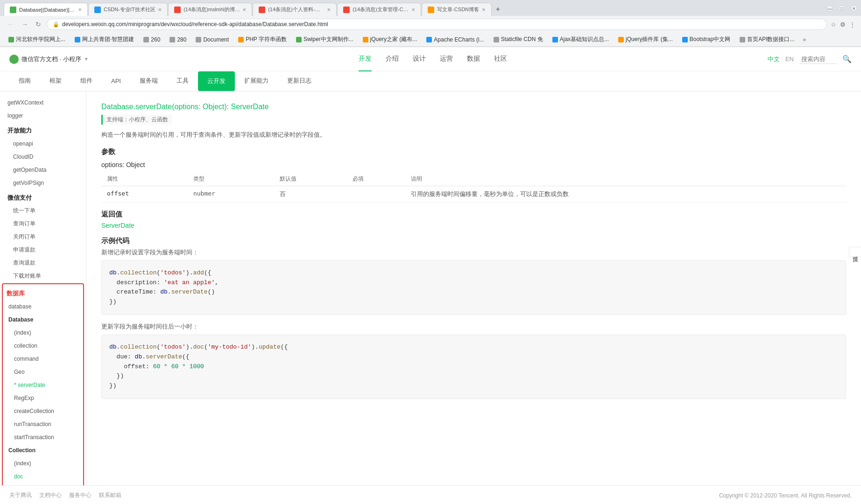  What do you see at coordinates (365, 59) in the screenshot?
I see `nav-dev: 开发` at bounding box center [365, 59].